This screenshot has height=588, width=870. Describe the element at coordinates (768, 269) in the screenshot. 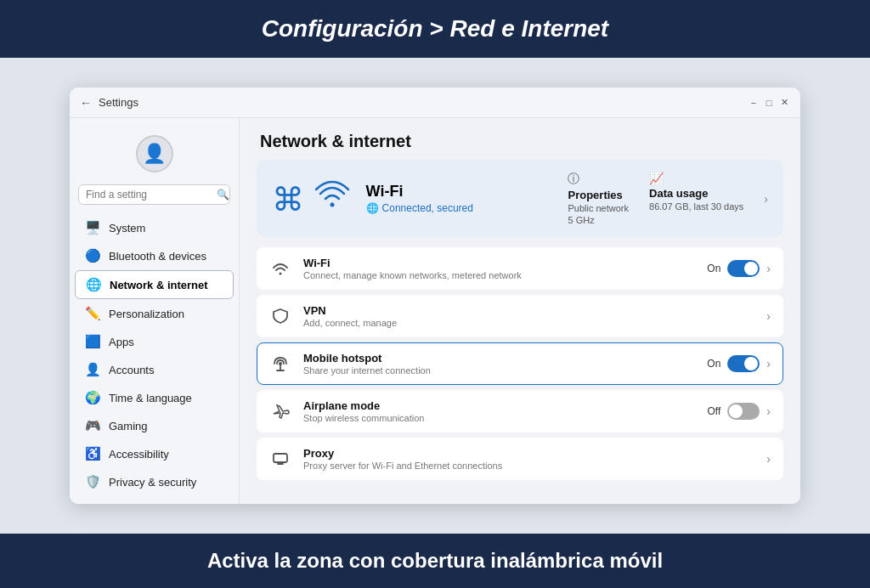

I see `wifi-chevron-icon: ›` at that location.